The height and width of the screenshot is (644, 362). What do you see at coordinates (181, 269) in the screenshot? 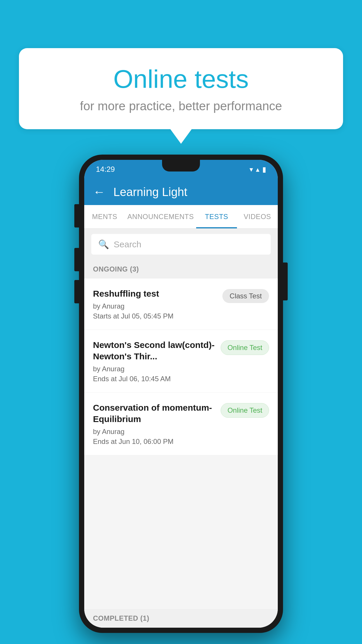
I see `ongoing-section-header: ONGOING (3)` at bounding box center [181, 269].